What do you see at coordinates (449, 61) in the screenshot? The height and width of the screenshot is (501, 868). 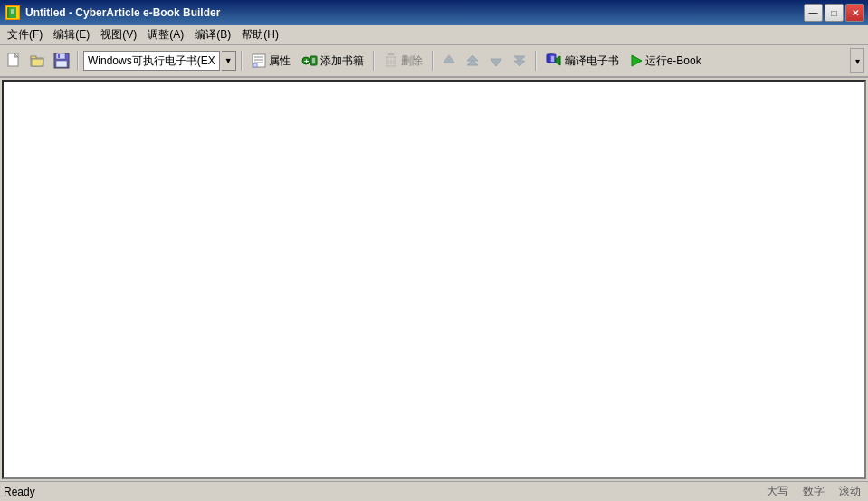 I see `up-icon` at bounding box center [449, 61].